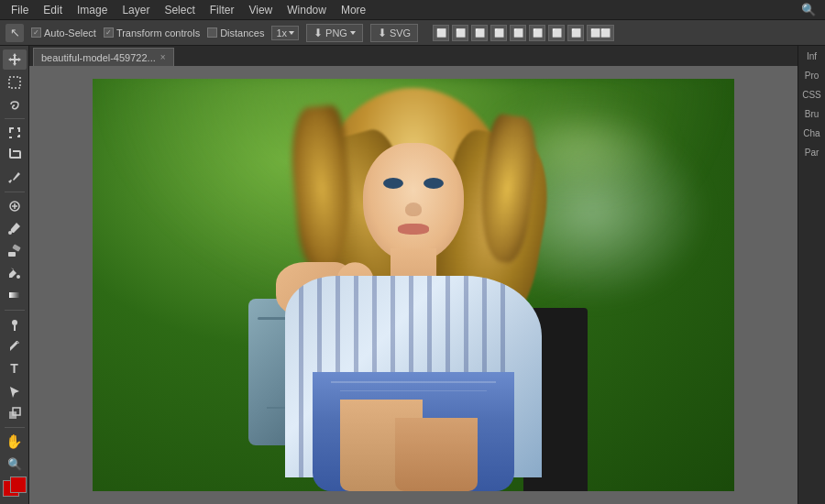  What do you see at coordinates (460, 33) in the screenshot?
I see `align-centers-icon: ⬜` at bounding box center [460, 33].